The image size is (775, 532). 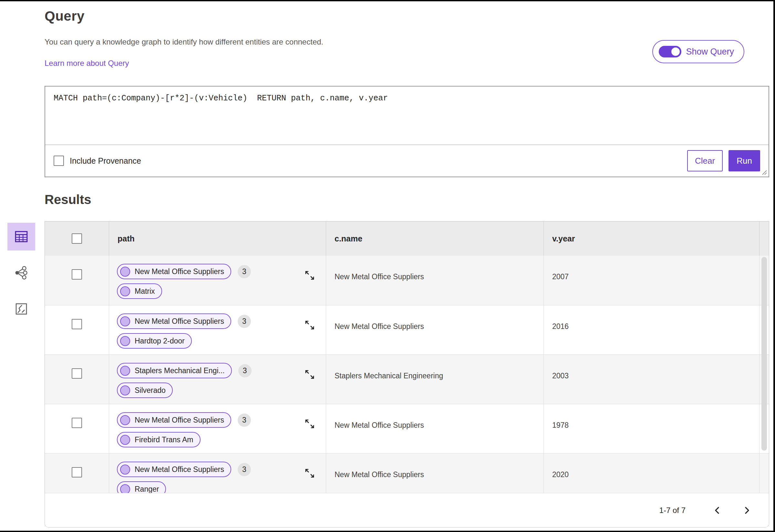 I want to click on graph-view-button, so click(x=21, y=273).